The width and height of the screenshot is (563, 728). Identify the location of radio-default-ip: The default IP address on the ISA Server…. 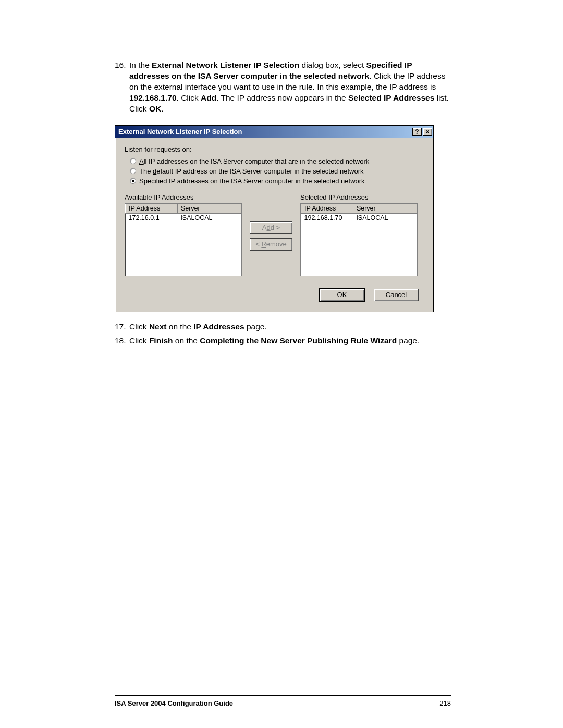
(277, 171).